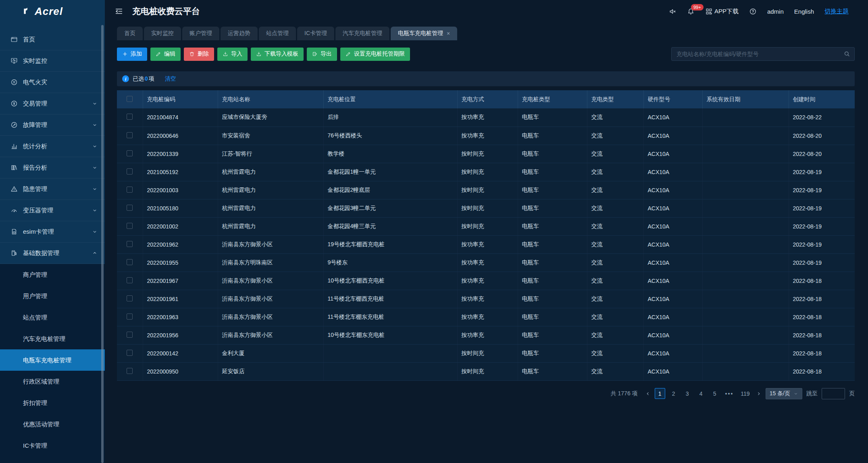 Image resolution: width=868 pixels, height=463 pixels. I want to click on username: admin, so click(776, 11).